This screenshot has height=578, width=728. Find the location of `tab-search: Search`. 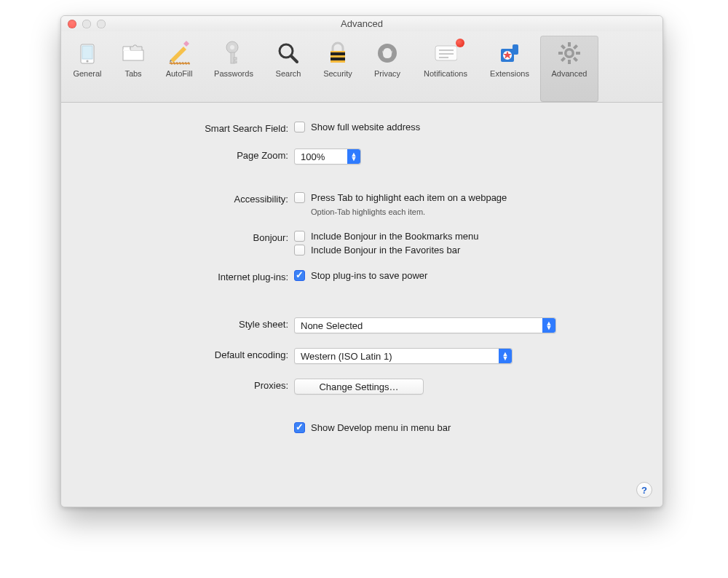

tab-search: Search is located at coordinates (288, 68).